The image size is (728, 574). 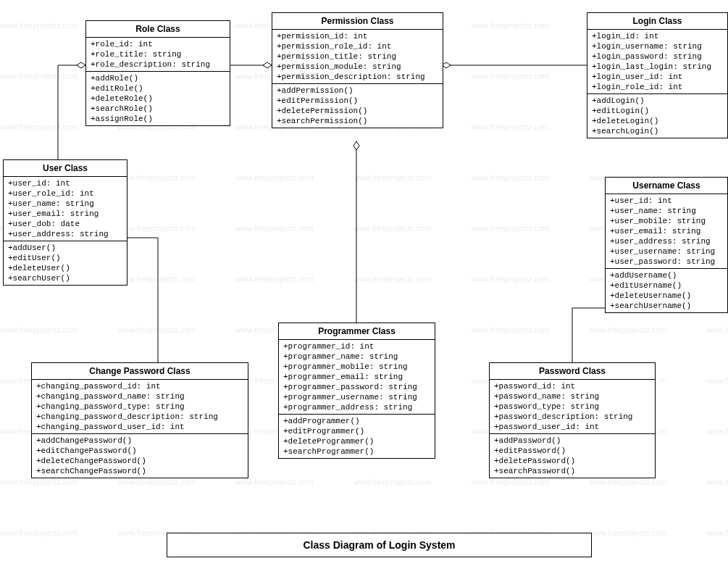 I want to click on uml-line: +login_user_id: int, so click(x=658, y=77).